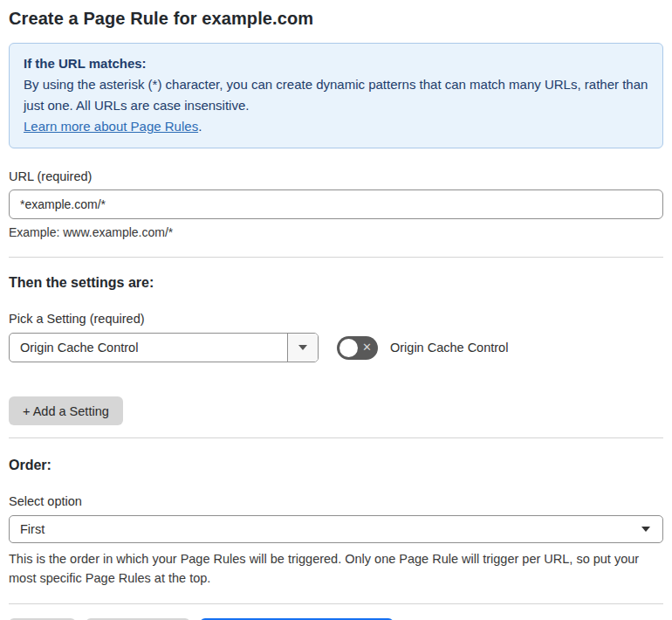  What do you see at coordinates (336, 501) in the screenshot?
I see `order-select-label: Select option` at bounding box center [336, 501].